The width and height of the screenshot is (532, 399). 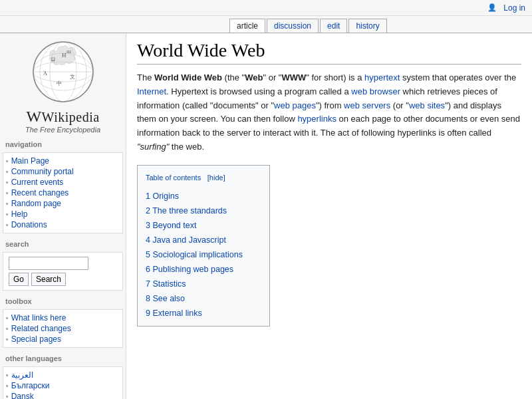 What do you see at coordinates (203, 255) in the screenshot?
I see `toc-list: 1 Origins 2 The three standards 3 Beyond…` at bounding box center [203, 255].